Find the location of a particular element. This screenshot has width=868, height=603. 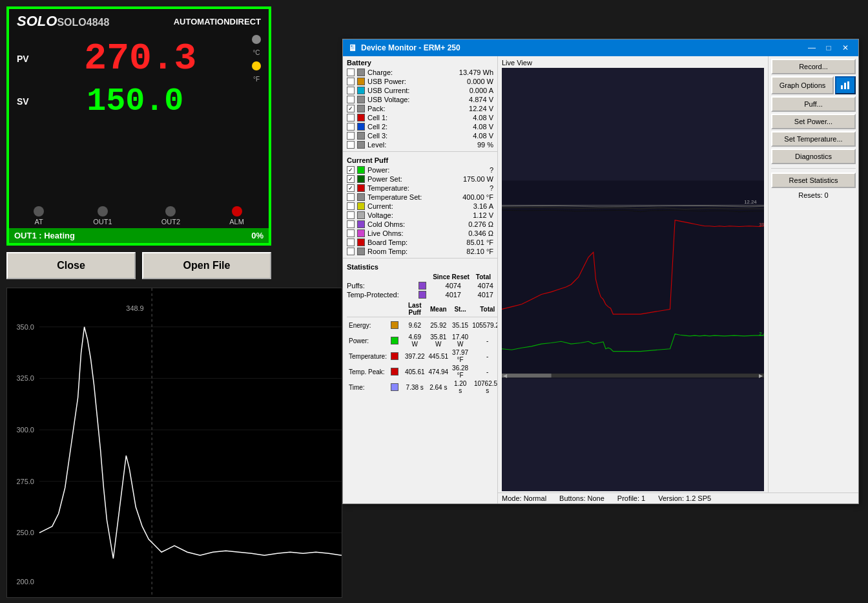

close-button: Close is located at coordinates (71, 266).